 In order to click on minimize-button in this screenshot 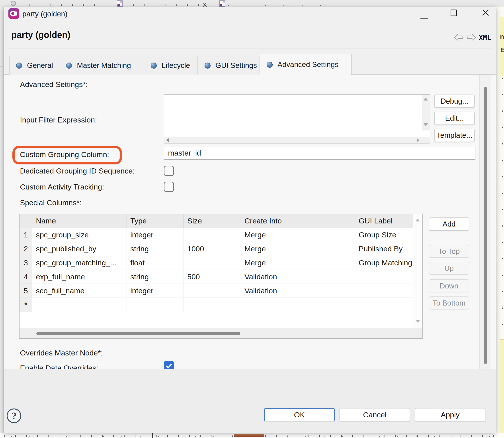, I will do `click(424, 19)`.